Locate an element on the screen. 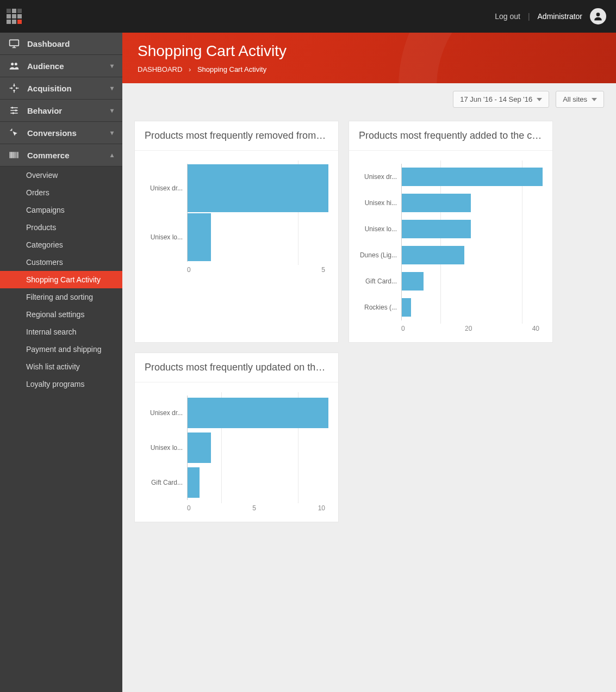 The width and height of the screenshot is (616, 692). subnav-item-customers: Customers is located at coordinates (61, 262).